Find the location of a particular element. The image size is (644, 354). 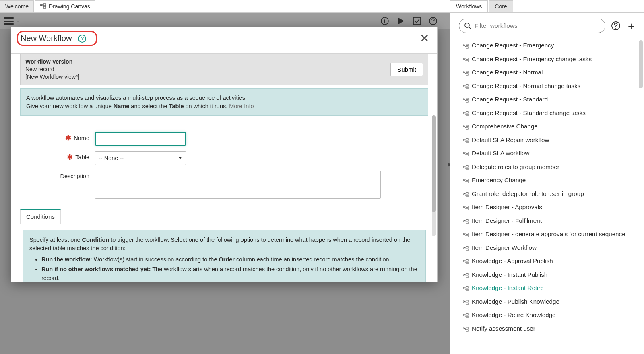

workflow-list-item: Default SLA workflow is located at coordinates (547, 154).